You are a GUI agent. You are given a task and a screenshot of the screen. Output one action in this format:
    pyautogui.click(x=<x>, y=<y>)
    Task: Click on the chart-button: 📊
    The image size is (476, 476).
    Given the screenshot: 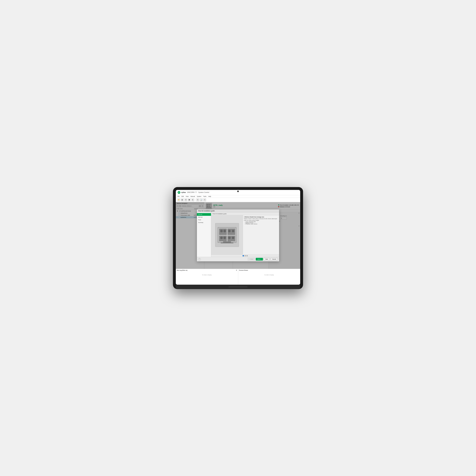 What is the action you would take?
    pyautogui.click(x=201, y=200)
    